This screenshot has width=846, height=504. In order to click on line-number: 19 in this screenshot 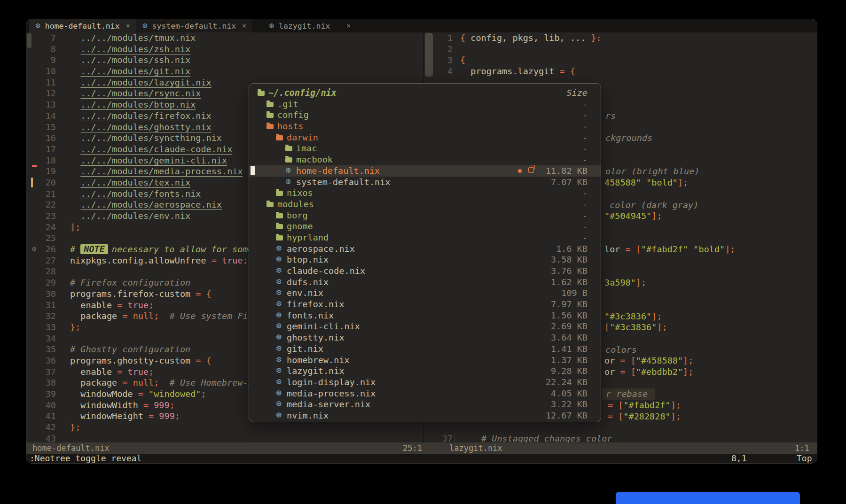, I will do `click(48, 171)`.